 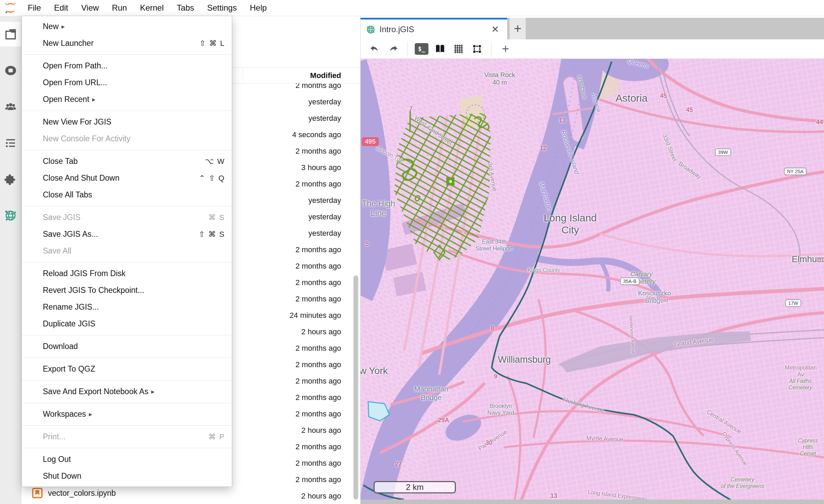 What do you see at coordinates (11, 8) in the screenshot?
I see `jupyter-logo` at bounding box center [11, 8].